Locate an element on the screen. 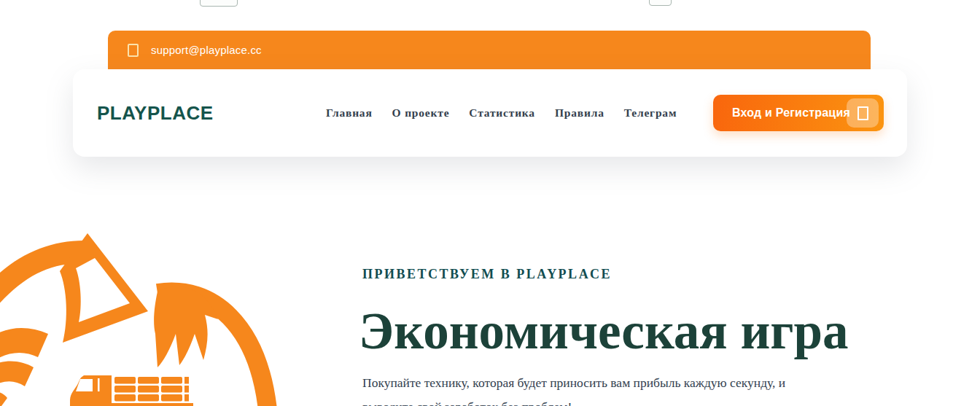  hero-paragraph-line2: выводите свой заработок без проблем! is located at coordinates (574, 401).